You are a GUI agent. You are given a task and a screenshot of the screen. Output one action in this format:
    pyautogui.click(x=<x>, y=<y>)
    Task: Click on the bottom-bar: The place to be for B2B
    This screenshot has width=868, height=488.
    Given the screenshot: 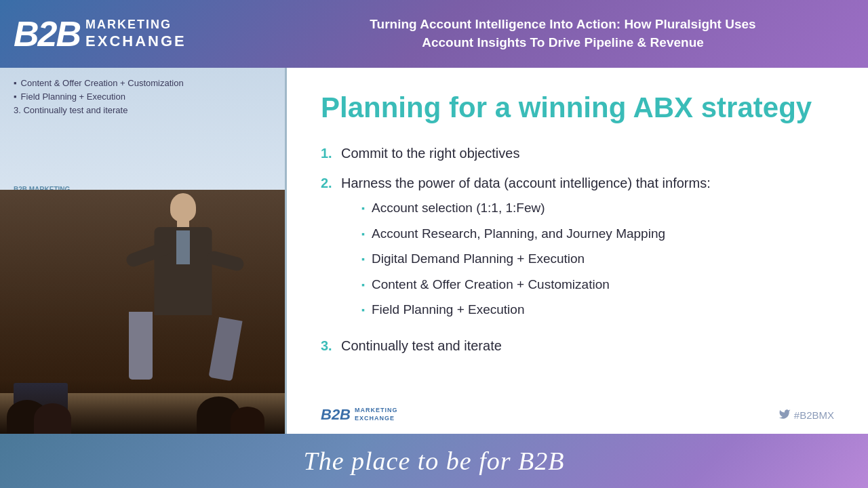 What is the action you would take?
    pyautogui.click(x=434, y=461)
    